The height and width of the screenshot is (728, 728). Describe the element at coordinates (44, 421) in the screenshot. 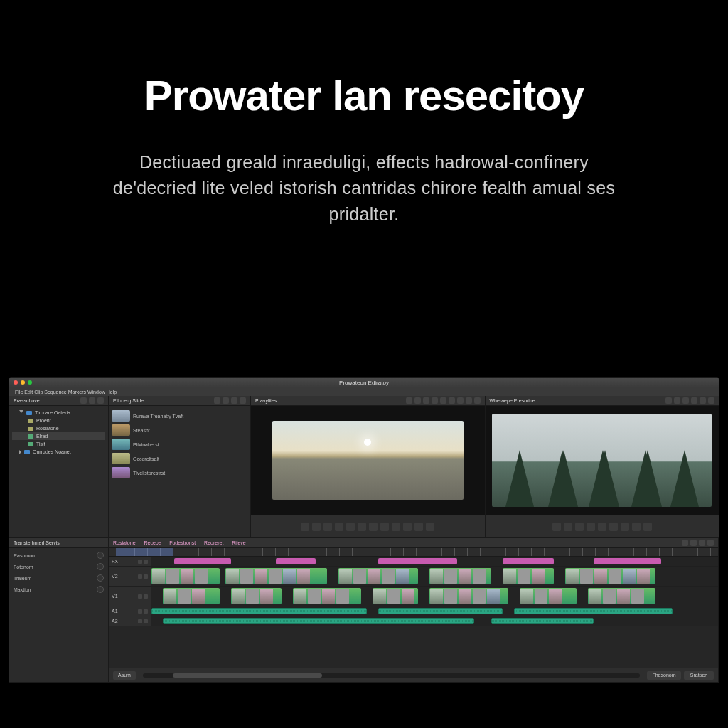

I see `tree-item-label: Proent` at that location.